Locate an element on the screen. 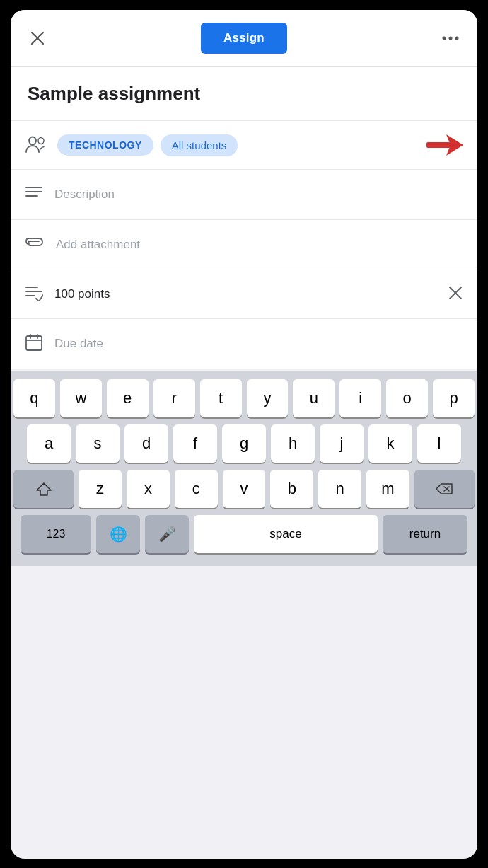 This screenshot has height=868, width=488. key-h: h is located at coordinates (293, 444).